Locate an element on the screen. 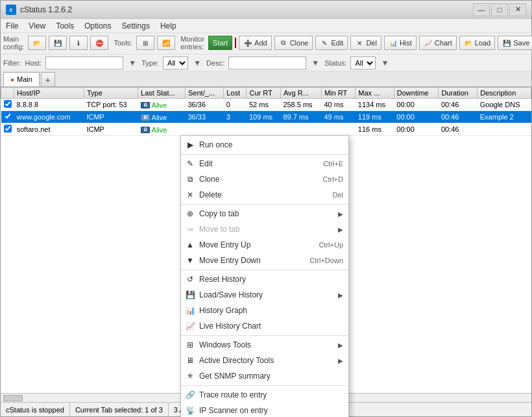 The image size is (532, 417). ctx-label-load-save-history: Load/Save History is located at coordinates (265, 295).